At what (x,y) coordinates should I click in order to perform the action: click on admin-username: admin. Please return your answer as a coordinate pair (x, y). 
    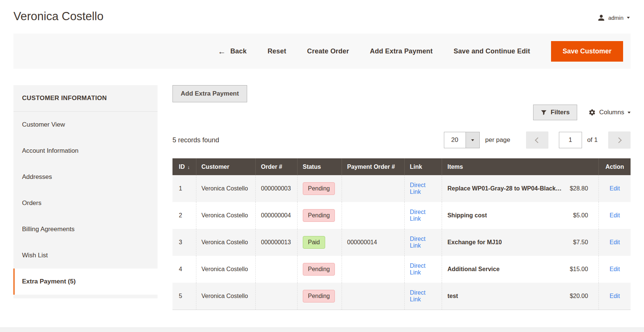
    Looking at the image, I should click on (616, 18).